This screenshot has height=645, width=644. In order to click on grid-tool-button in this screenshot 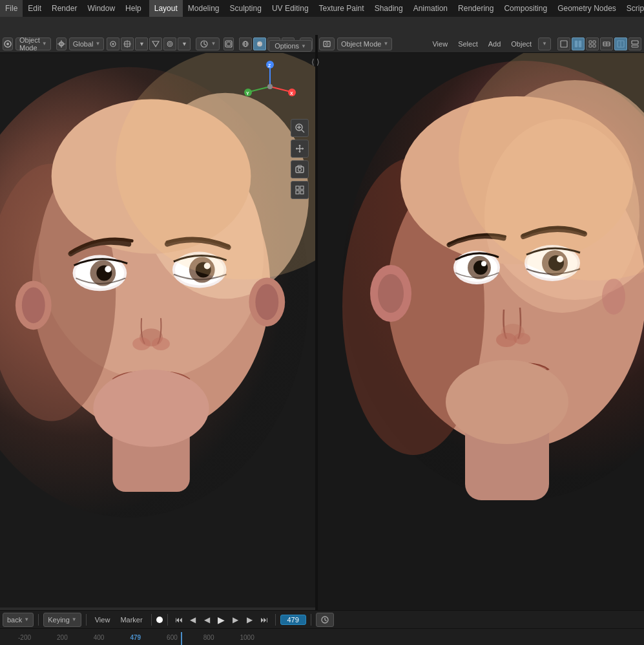, I will do `click(300, 190)`.